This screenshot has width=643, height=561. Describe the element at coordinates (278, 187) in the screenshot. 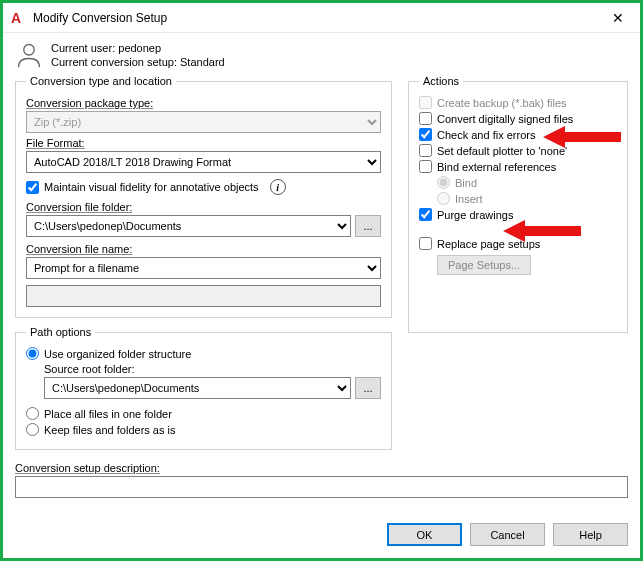

I see `info-icon: i` at that location.